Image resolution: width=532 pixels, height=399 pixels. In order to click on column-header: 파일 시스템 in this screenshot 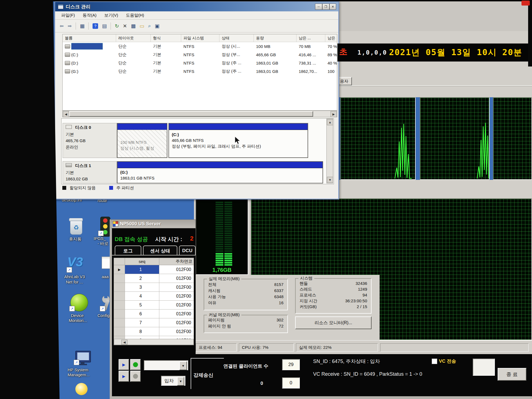, I will do `click(200, 38)`.